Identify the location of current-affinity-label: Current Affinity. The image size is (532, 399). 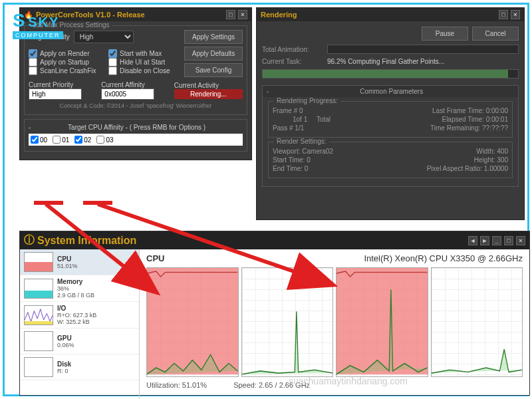
(136, 85).